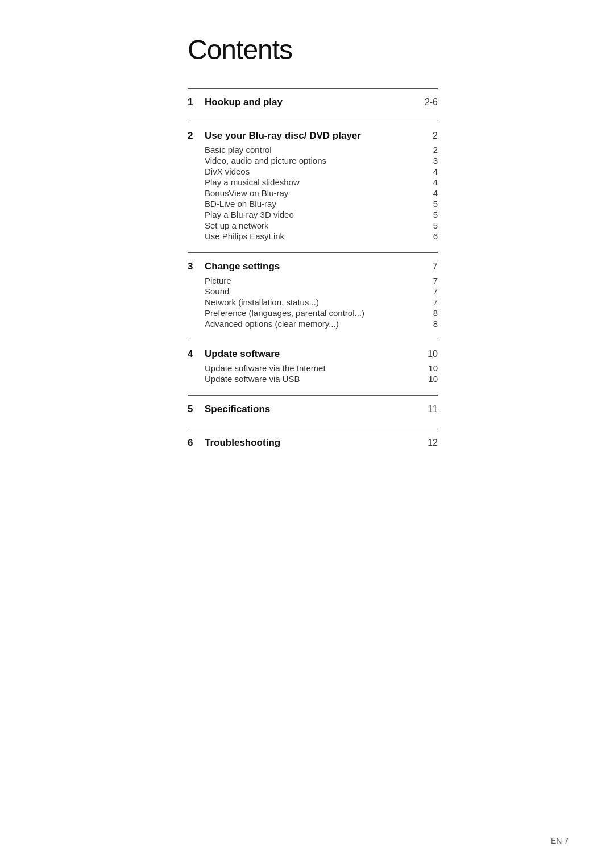 Image resolution: width=614 pixels, height=868 pixels. What do you see at coordinates (238, 150) in the screenshot?
I see `toc-item-label: Basic play control` at bounding box center [238, 150].